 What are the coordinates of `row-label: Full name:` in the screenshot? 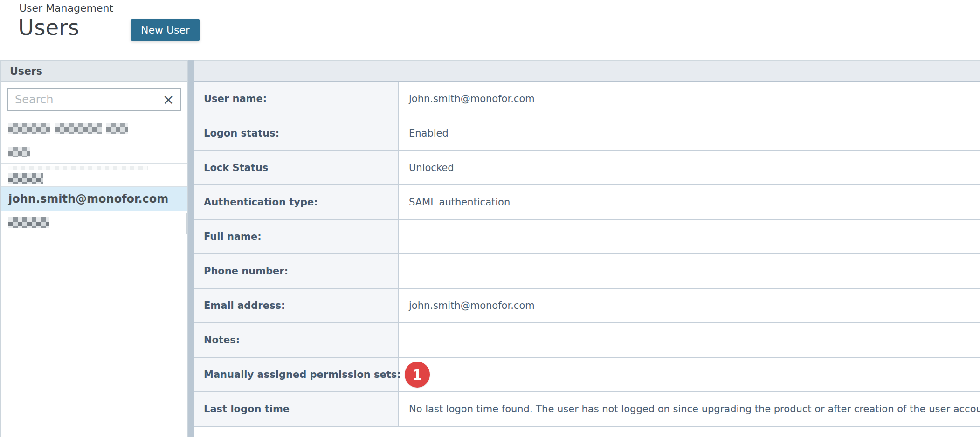 It's located at (297, 237).